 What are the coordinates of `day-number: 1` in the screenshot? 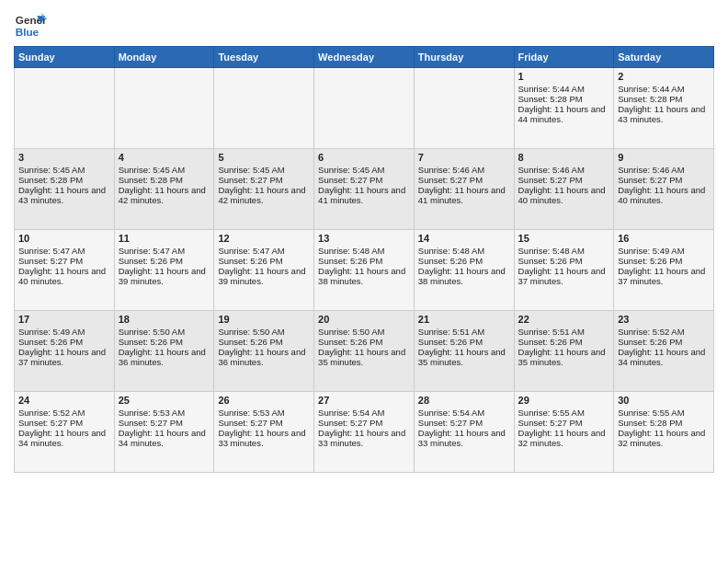 It's located at (564, 76).